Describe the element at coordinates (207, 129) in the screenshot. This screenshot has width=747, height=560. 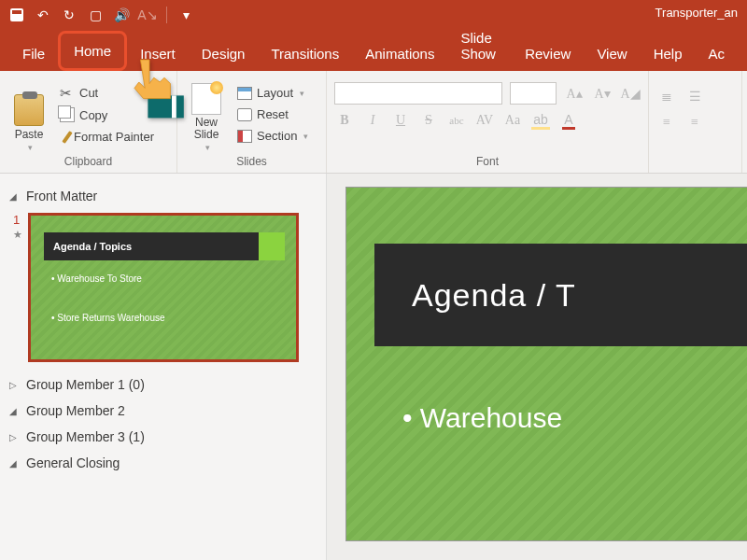
I see `new-slide-label: New Slide` at that location.